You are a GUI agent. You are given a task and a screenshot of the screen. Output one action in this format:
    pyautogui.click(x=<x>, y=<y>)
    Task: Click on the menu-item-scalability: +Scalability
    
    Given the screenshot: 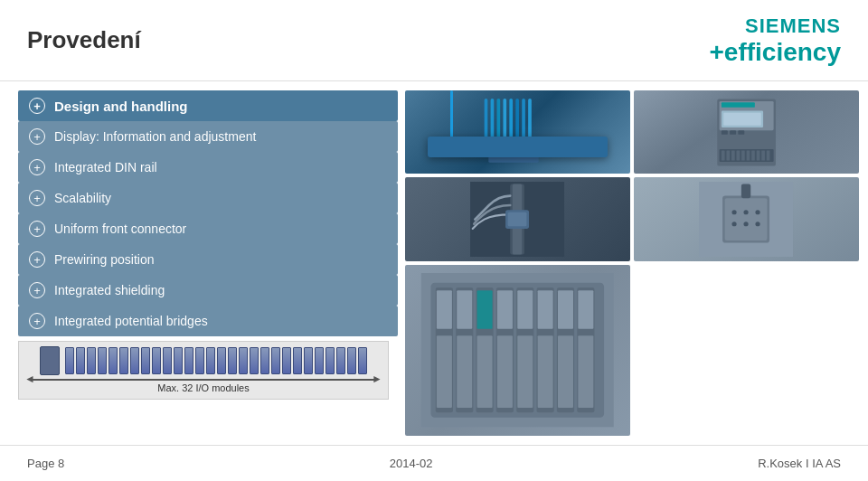 What is the action you would take?
    pyautogui.click(x=208, y=198)
    